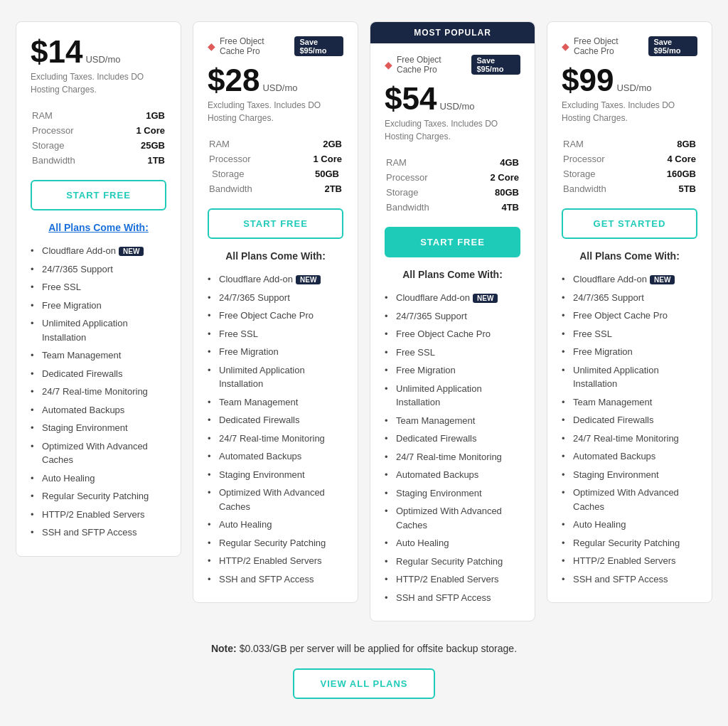 The image size is (728, 726). What do you see at coordinates (102, 60) in the screenshot?
I see `price-period: USD/mo` at bounding box center [102, 60].